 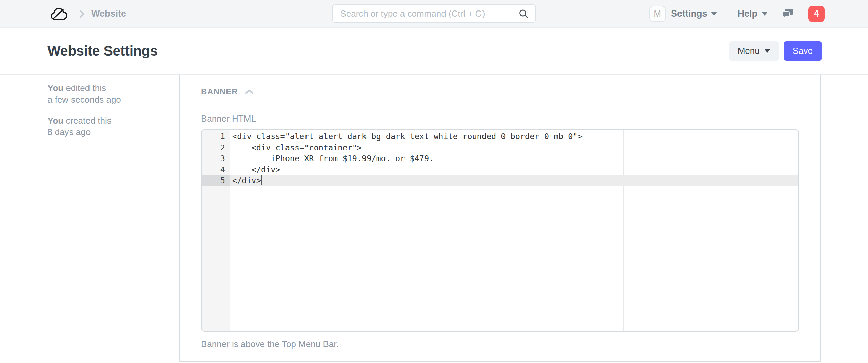 I want to click on text-cursor, so click(x=262, y=180).